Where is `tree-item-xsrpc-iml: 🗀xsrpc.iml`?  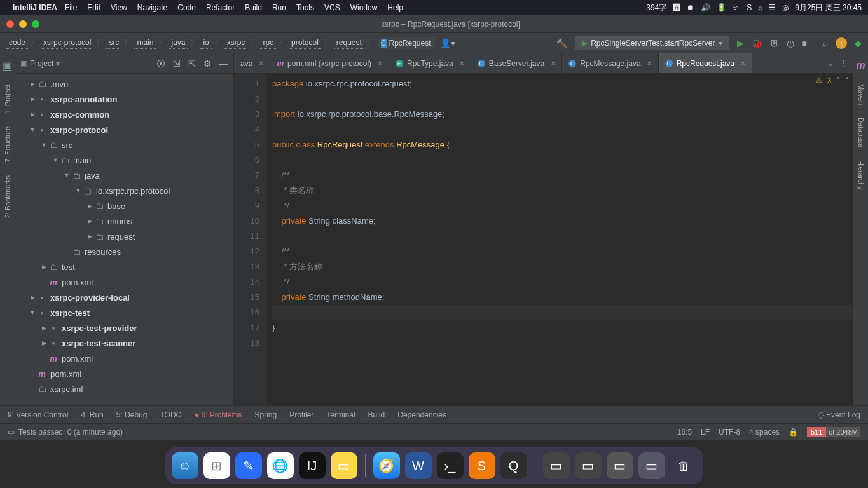
tree-item-xsrpc-iml: 🗀xsrpc.iml is located at coordinates (125, 389).